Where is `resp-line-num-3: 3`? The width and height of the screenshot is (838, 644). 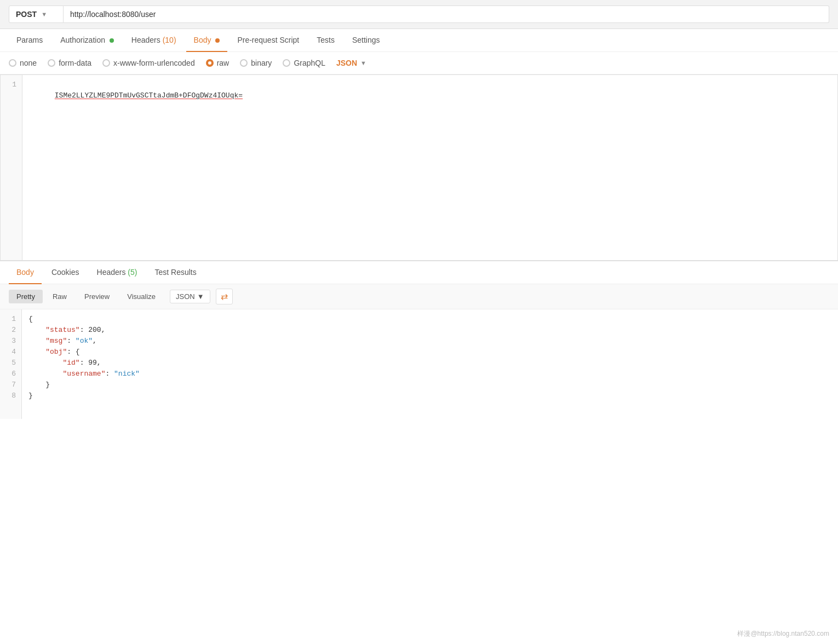
resp-line-num-3: 3 is located at coordinates (11, 341).